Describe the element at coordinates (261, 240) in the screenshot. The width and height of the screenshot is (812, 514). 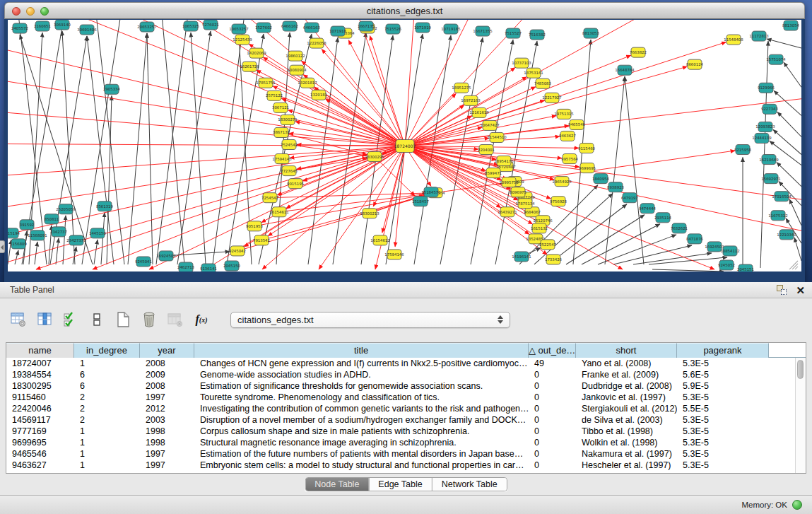
I see `graph-node-label: 7913542` at that location.